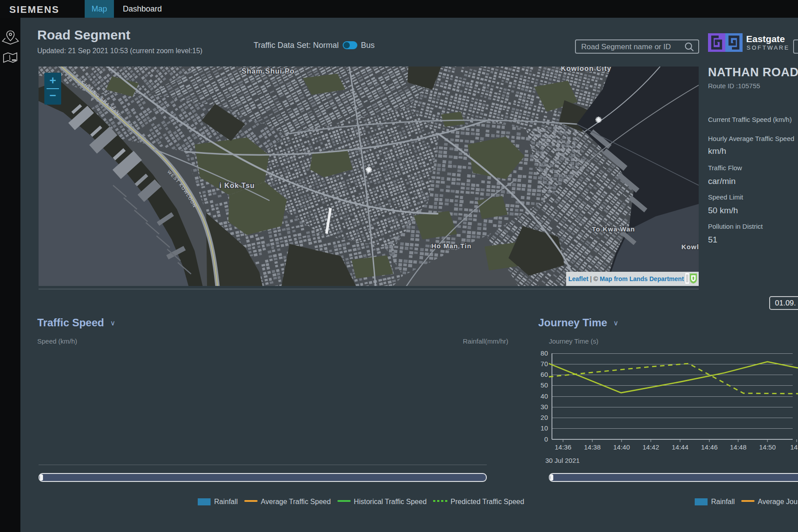 The width and height of the screenshot is (798, 532). I want to click on svg-text: 14:38, so click(592, 447).